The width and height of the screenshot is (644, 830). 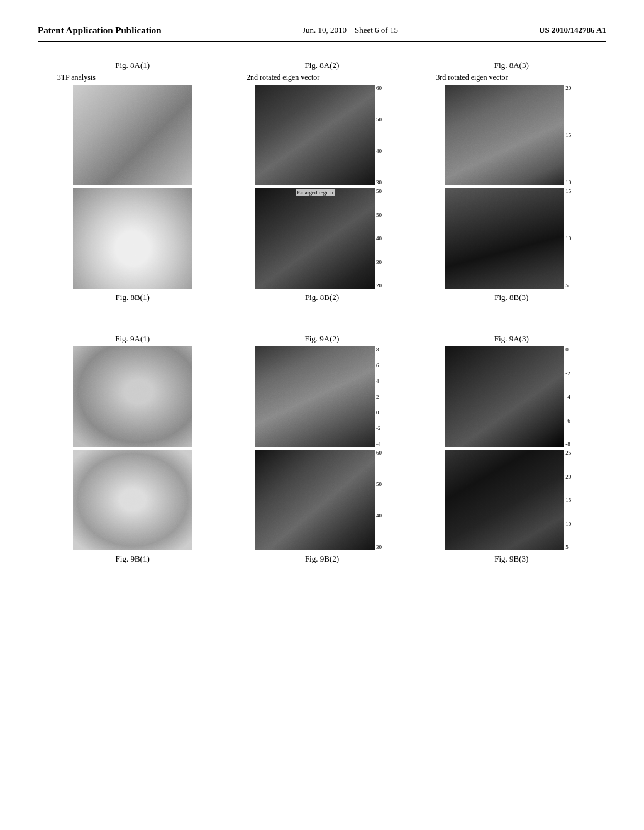 I want to click on fig-image-container-8a3: 20 15 10, so click(x=511, y=135).